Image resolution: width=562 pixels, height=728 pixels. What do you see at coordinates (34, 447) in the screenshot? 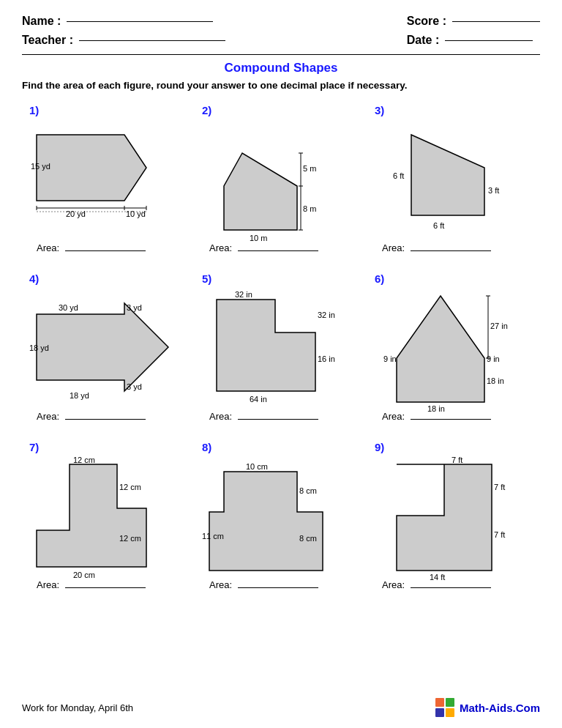
I see `problem-7-number: 7)` at bounding box center [34, 447].